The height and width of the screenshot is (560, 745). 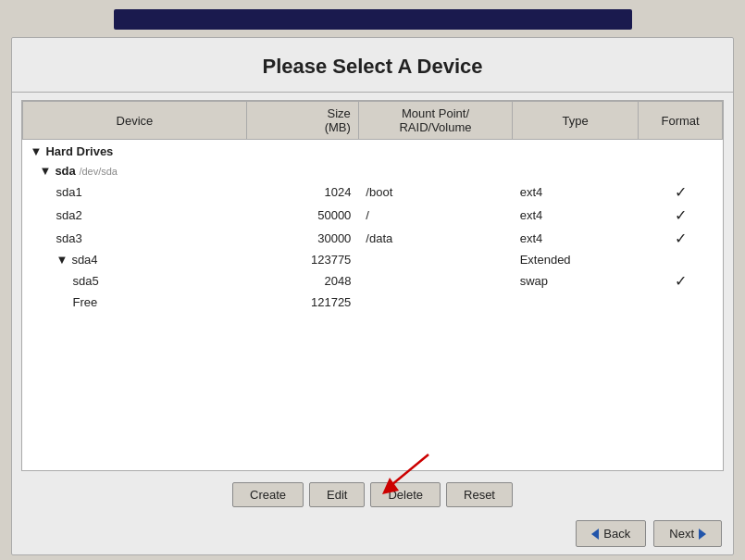 What do you see at coordinates (373, 170) in the screenshot?
I see `table-row: ▼sda /dev/sda` at bounding box center [373, 170].